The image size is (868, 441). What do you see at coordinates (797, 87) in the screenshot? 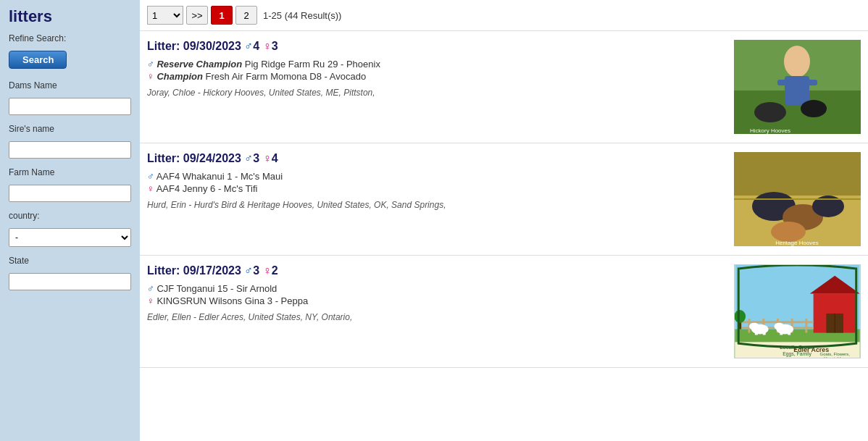
I see `litter-image: Hickory Hooves` at bounding box center [797, 87].